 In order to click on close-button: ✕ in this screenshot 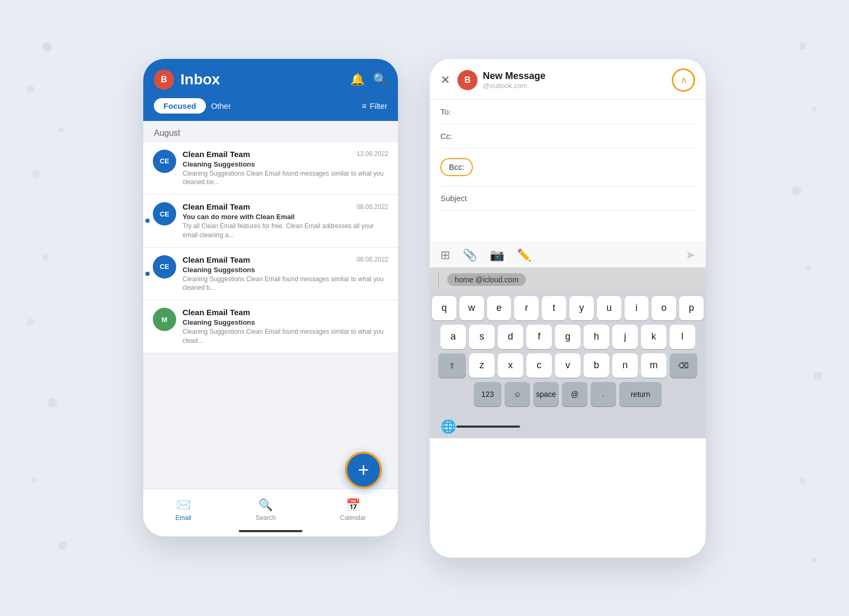, I will do `click(445, 80)`.